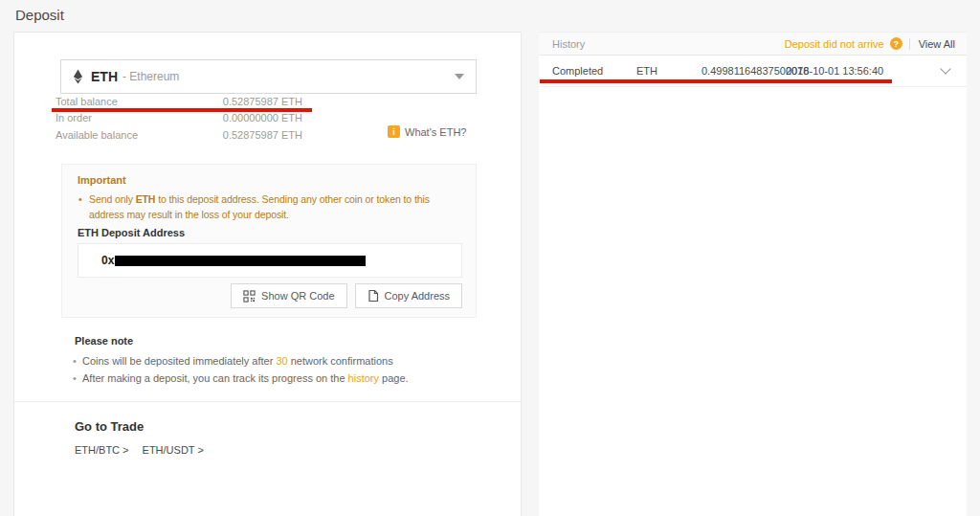 Image resolution: width=980 pixels, height=516 pixels. Describe the element at coordinates (281, 361) in the screenshot. I see `confirmations-count: 30` at that location.